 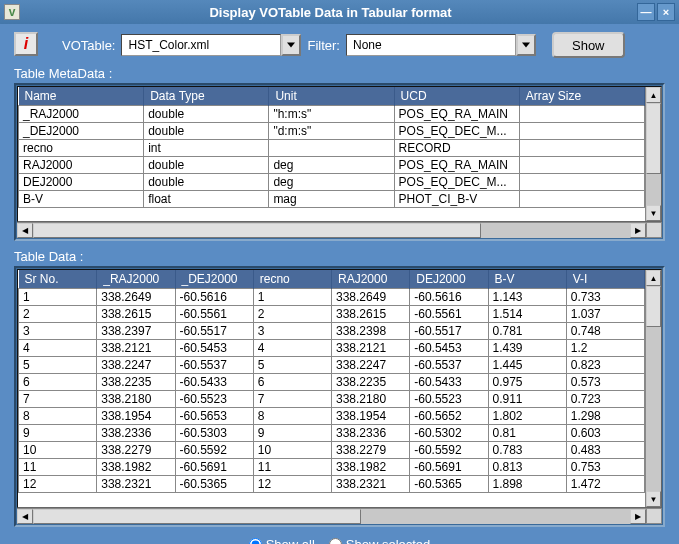 What do you see at coordinates (449, 416) in the screenshot?
I see `cell: -60.5652` at bounding box center [449, 416].